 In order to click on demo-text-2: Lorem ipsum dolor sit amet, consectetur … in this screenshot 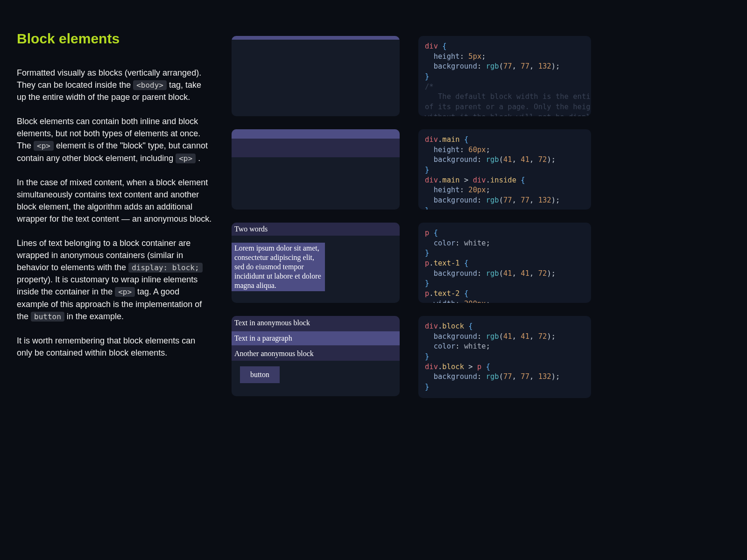, I will do `click(278, 267)`.